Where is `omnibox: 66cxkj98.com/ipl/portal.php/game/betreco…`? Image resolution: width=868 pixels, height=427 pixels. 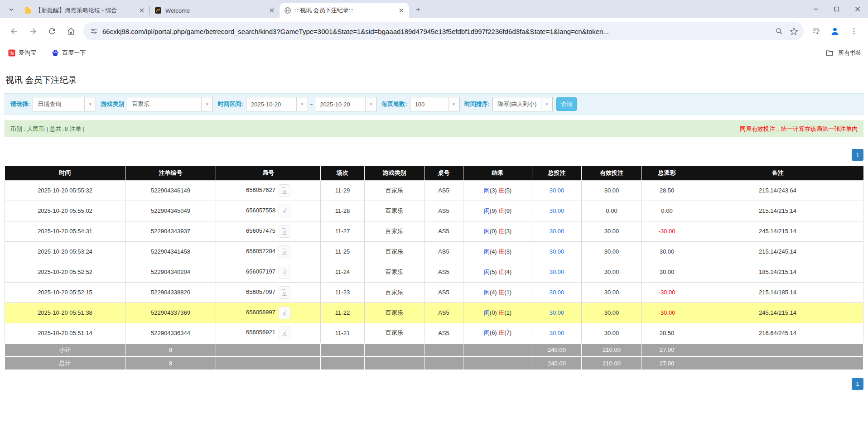 omnibox: 66cxkj98.com/ipl/portal.php/game/betreco… is located at coordinates (444, 31).